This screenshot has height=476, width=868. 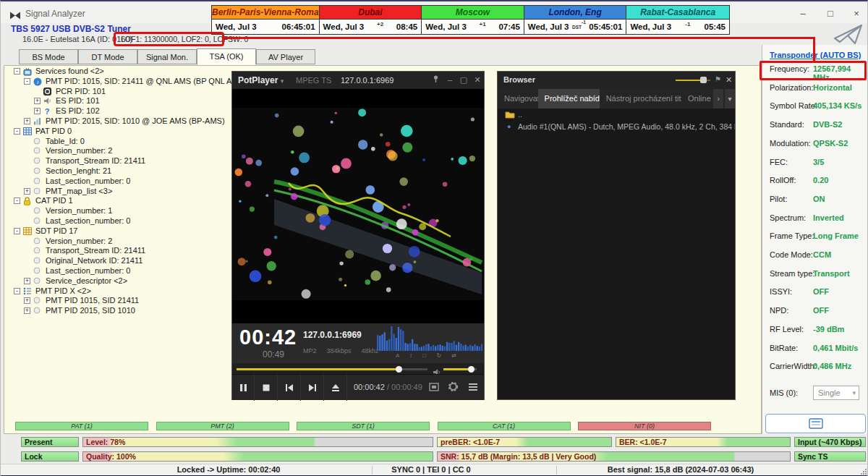 What do you see at coordinates (226, 56) in the screenshot?
I see `tab-tsa-ok-: TSA (OK)` at bounding box center [226, 56].